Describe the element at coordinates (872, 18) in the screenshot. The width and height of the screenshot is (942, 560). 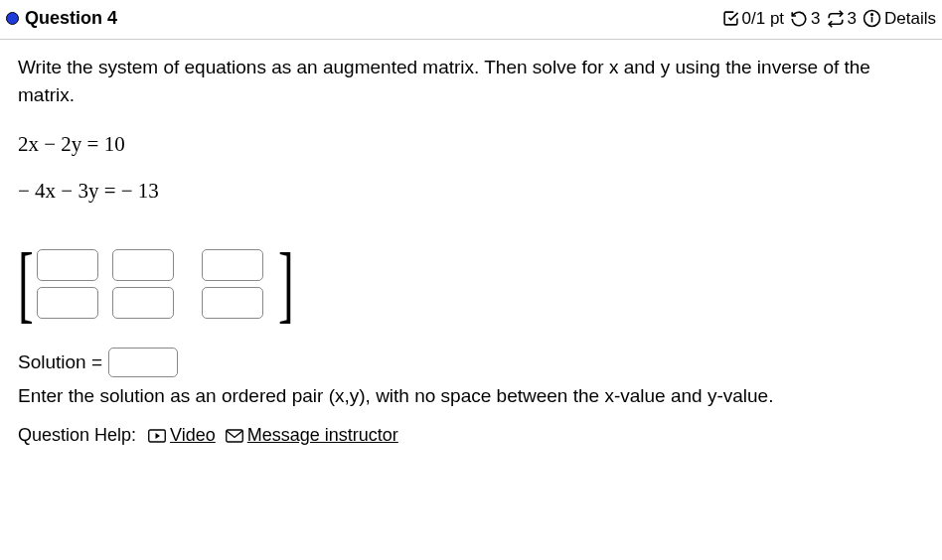
I see `info-icon` at that location.